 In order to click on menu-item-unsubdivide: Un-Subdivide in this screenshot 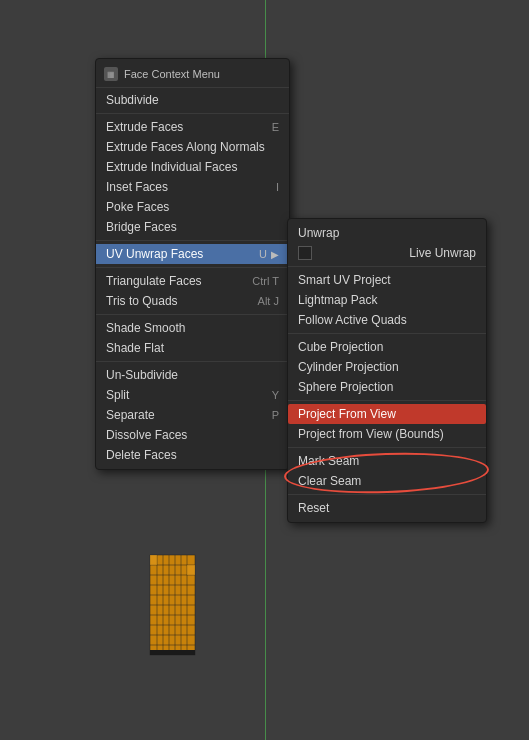, I will do `click(192, 375)`.